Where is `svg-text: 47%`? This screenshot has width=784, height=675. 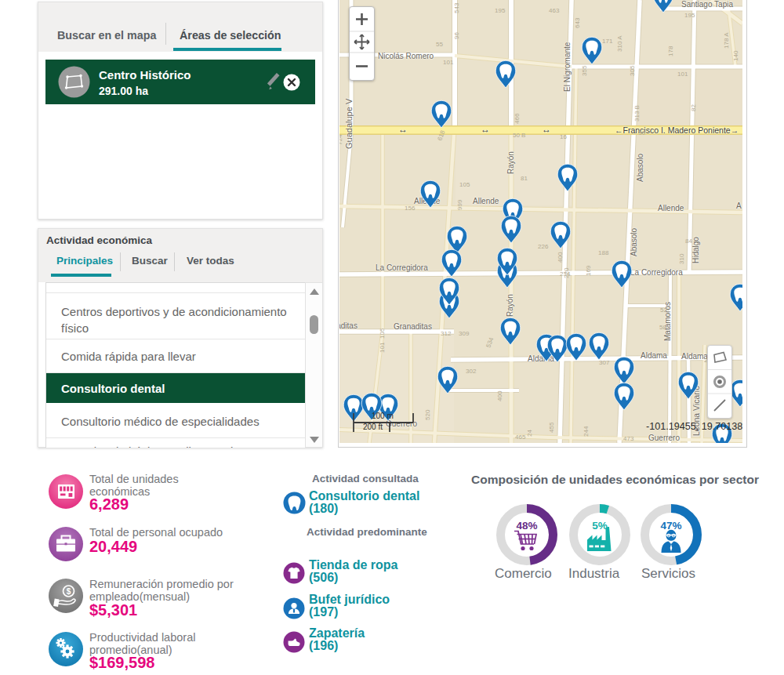 svg-text: 47% is located at coordinates (671, 525).